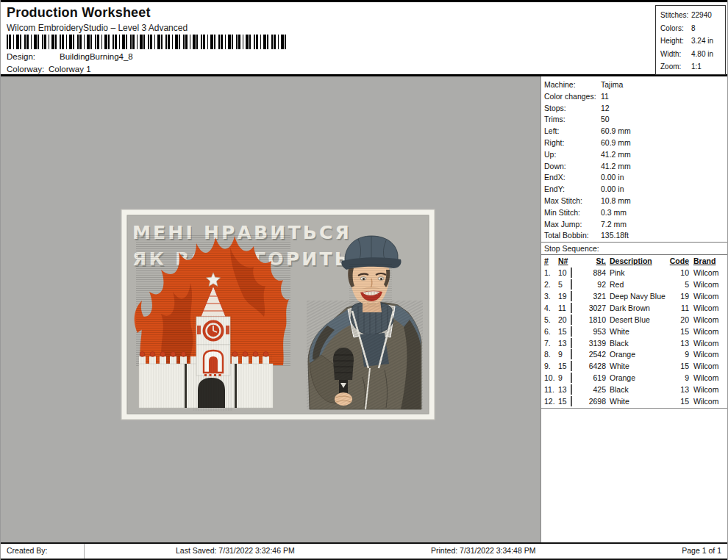 The height and width of the screenshot is (560, 728). Describe the element at coordinates (635, 273) in the screenshot. I see `stop-sequence-row: 1. 10 884 Pink 10 Wilcom` at that location.